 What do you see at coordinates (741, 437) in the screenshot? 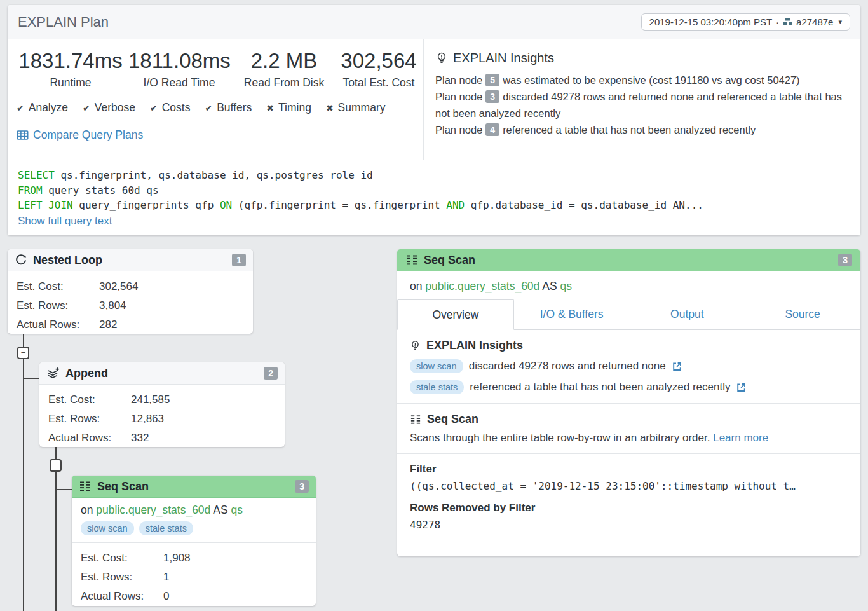
I see `learn-more-link: Learn more` at bounding box center [741, 437].